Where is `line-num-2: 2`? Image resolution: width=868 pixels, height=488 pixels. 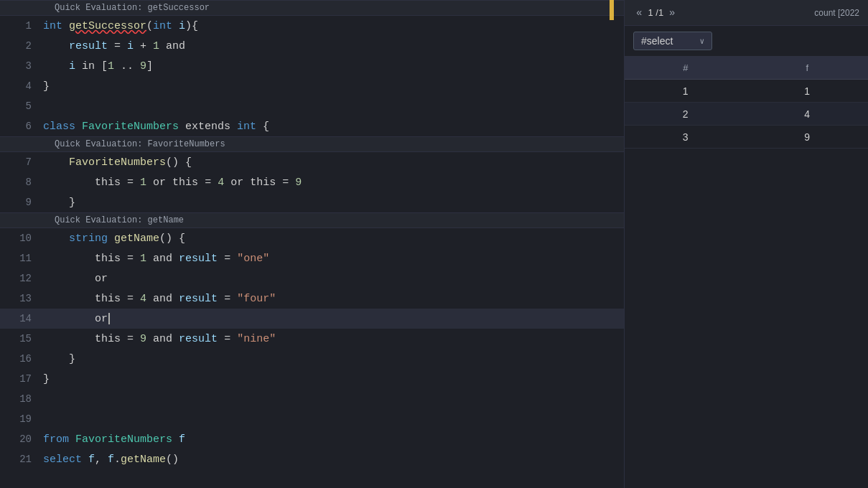 line-num-2: 2 is located at coordinates (22, 46).